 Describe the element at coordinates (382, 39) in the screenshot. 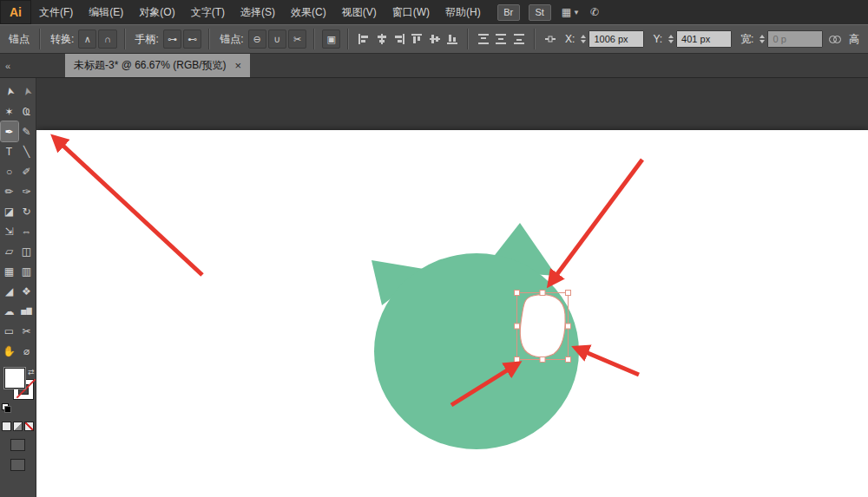

I see `align-h-center-icon` at that location.